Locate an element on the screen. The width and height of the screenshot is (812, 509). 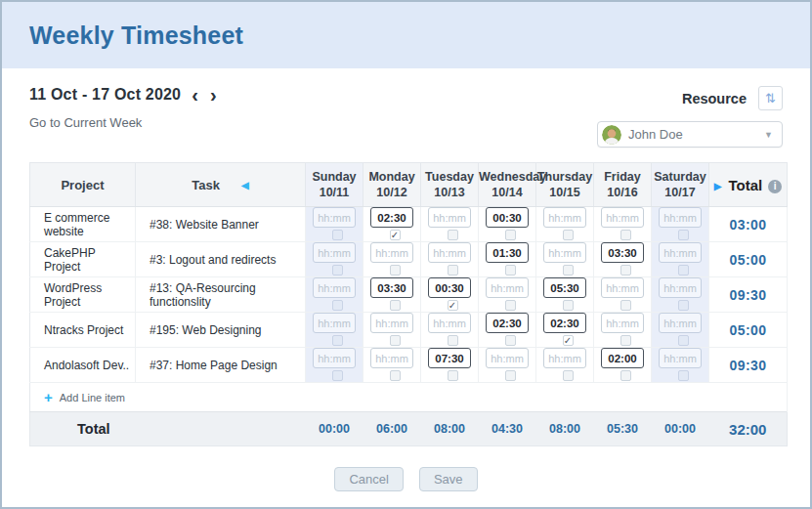
project-cell: Andolasoft Dev.. is located at coordinates (83, 365).